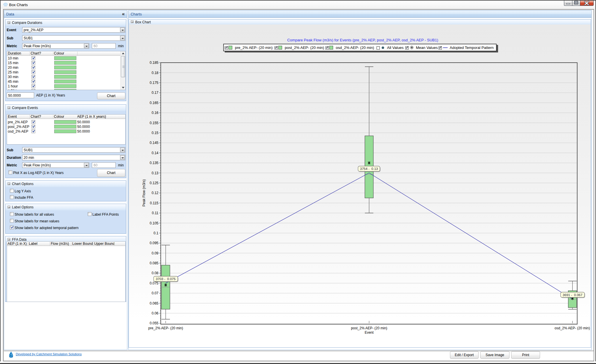 The height and width of the screenshot is (364, 596). I want to click on svg-text: pre_2% AEP- (20 min), so click(166, 328).